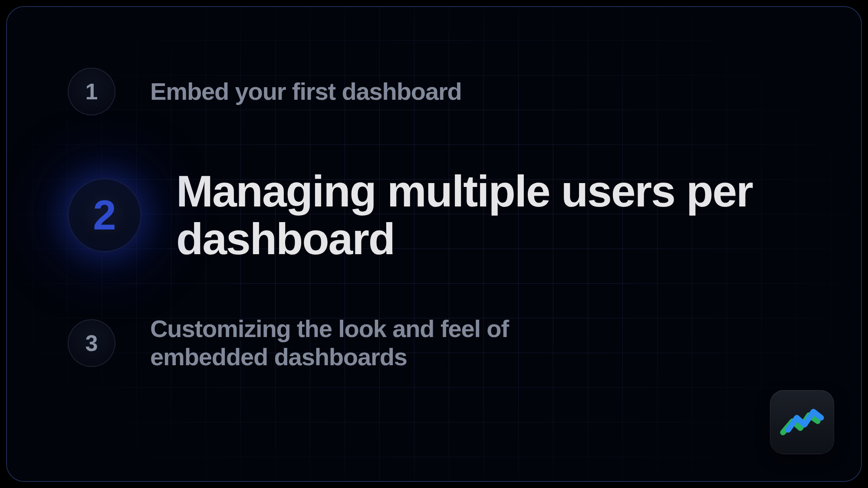  Describe the element at coordinates (104, 215) in the screenshot. I see `step-2-number: 2` at that location.